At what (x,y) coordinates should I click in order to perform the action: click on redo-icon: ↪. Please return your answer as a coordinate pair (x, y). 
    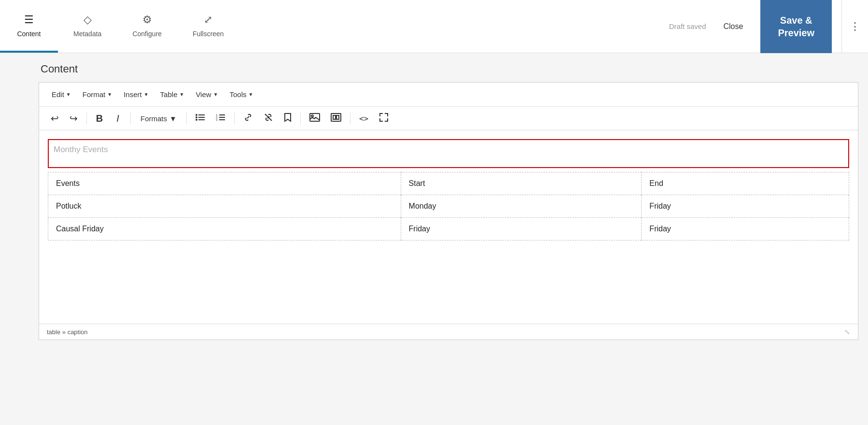
    Looking at the image, I should click on (73, 118).